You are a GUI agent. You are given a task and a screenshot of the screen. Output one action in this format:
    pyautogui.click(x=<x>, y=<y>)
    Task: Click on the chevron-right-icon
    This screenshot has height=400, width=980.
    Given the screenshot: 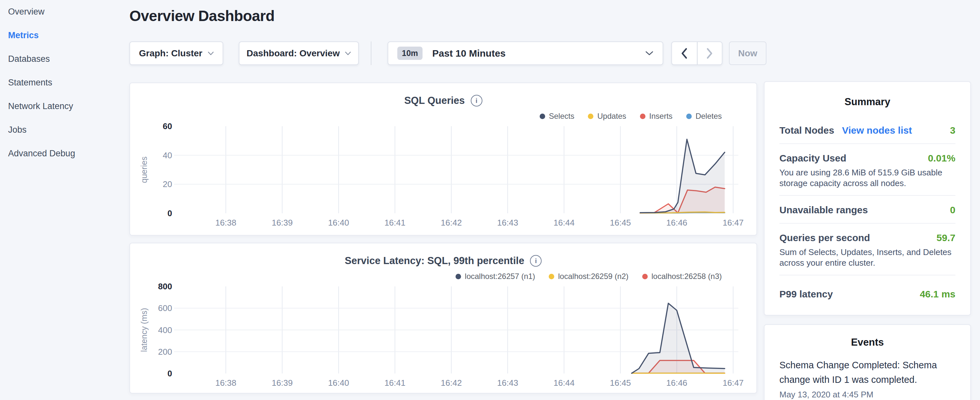 What is the action you would take?
    pyautogui.click(x=710, y=53)
    